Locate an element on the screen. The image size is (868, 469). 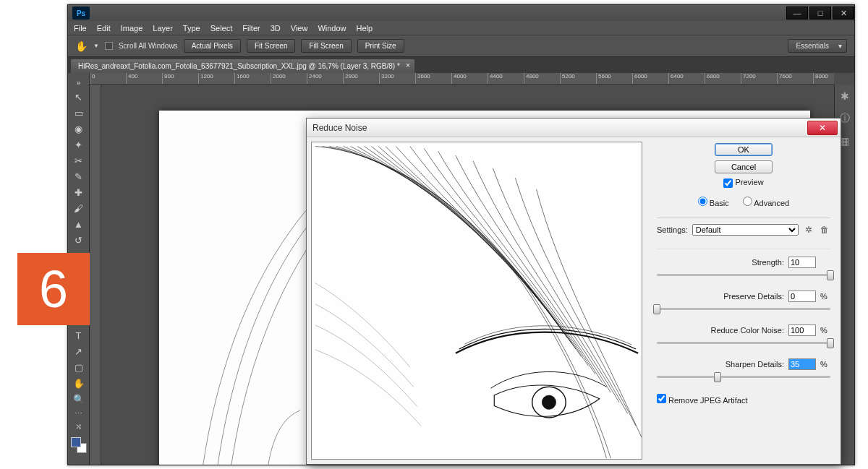
menu-filter: Filter is located at coordinates (251, 28).